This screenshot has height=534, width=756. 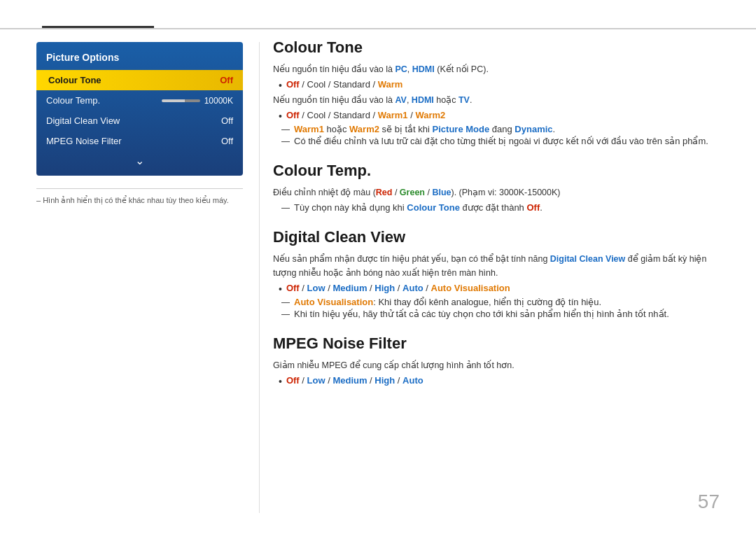 What do you see at coordinates (496, 266) in the screenshot?
I see `digital-clean-view-para-1: Nếu sản phẩm nhận được tín hiệu phát yếu…` at bounding box center [496, 266].